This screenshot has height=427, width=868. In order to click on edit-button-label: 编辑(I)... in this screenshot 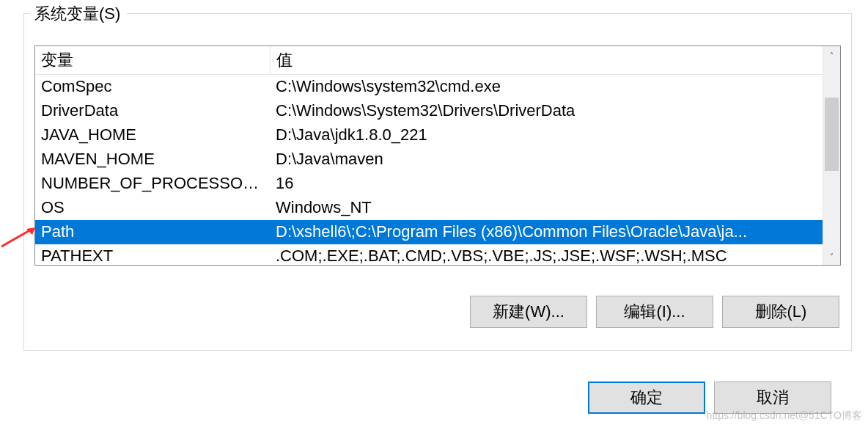, I will do `click(654, 312)`.